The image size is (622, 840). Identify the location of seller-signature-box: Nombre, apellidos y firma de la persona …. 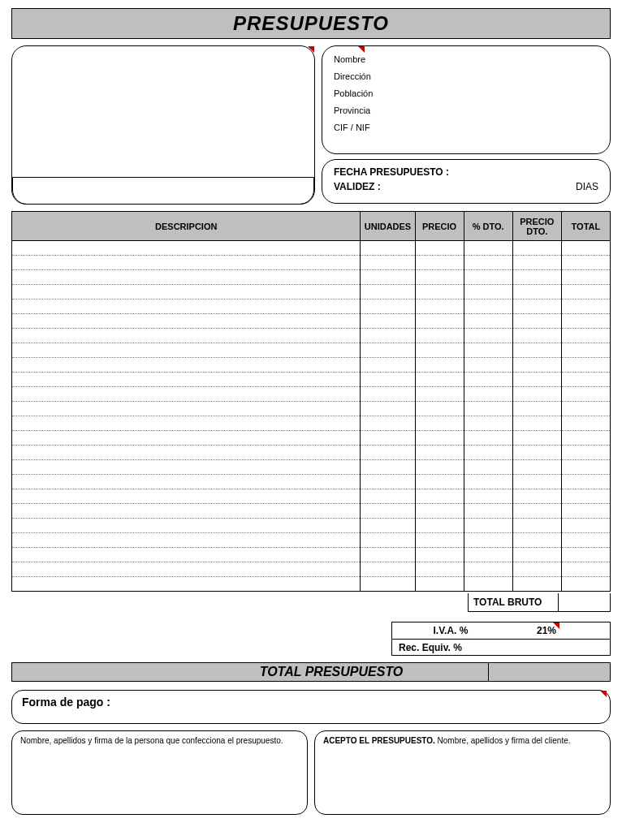
(159, 773).